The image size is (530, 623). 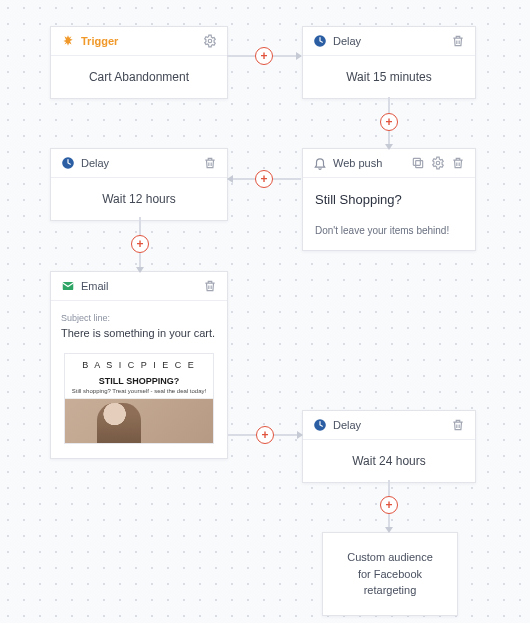 What do you see at coordinates (389, 164) in the screenshot?
I see `node-header: Web push` at bounding box center [389, 164].